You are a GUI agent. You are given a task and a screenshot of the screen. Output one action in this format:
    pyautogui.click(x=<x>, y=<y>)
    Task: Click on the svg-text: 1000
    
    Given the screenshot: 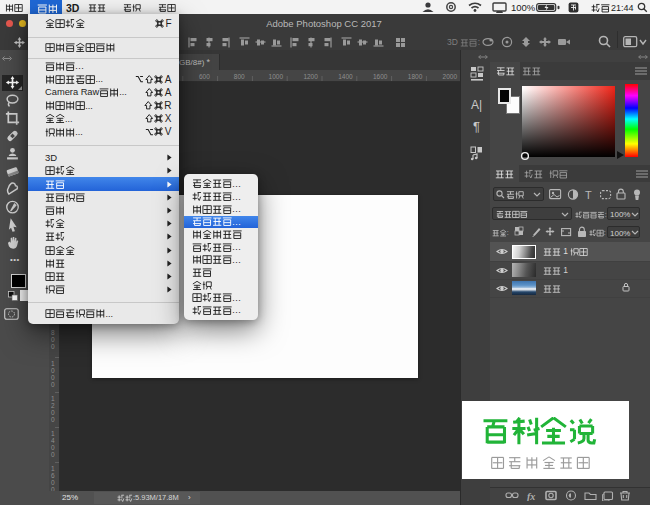 What is the action you would take?
    pyautogui.click(x=276, y=76)
    